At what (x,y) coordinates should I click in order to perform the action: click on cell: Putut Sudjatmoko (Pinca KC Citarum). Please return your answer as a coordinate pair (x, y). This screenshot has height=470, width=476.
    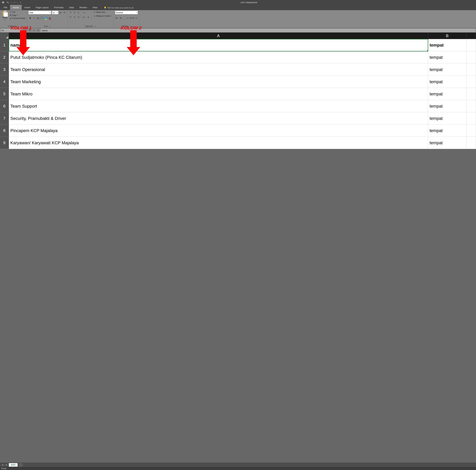
    Looking at the image, I should click on (218, 57).